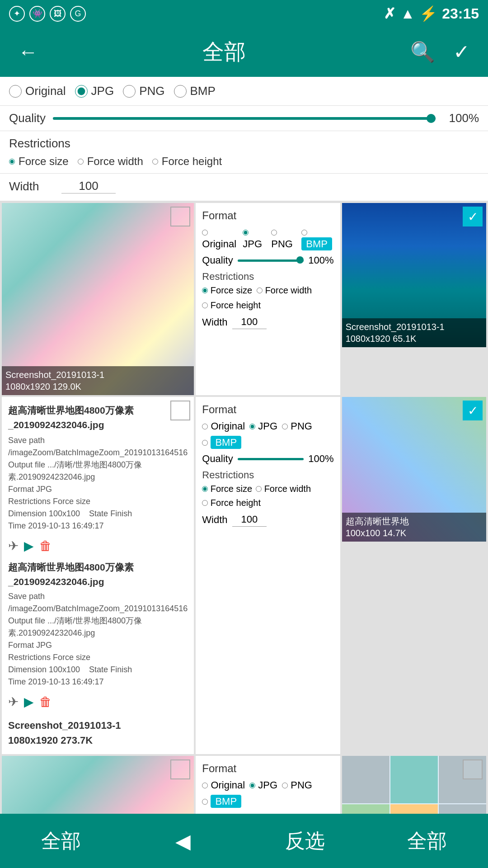  What do you see at coordinates (38, 91) in the screenshot?
I see `format-original-option: Original` at bounding box center [38, 91].